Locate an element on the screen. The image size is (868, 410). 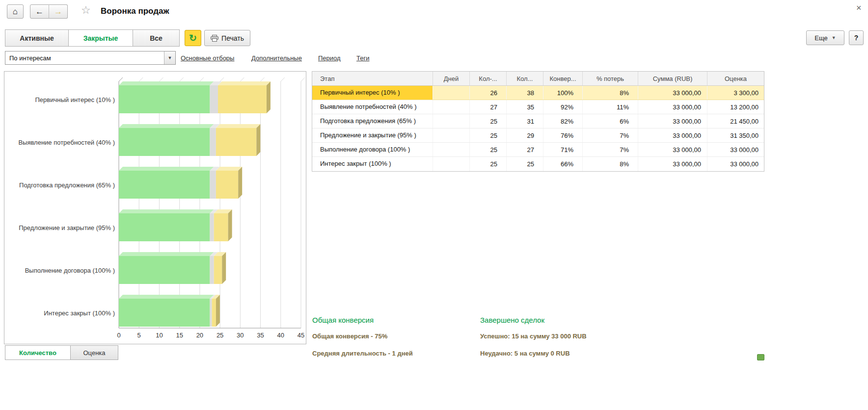
close-icon: × is located at coordinates (859, 8).